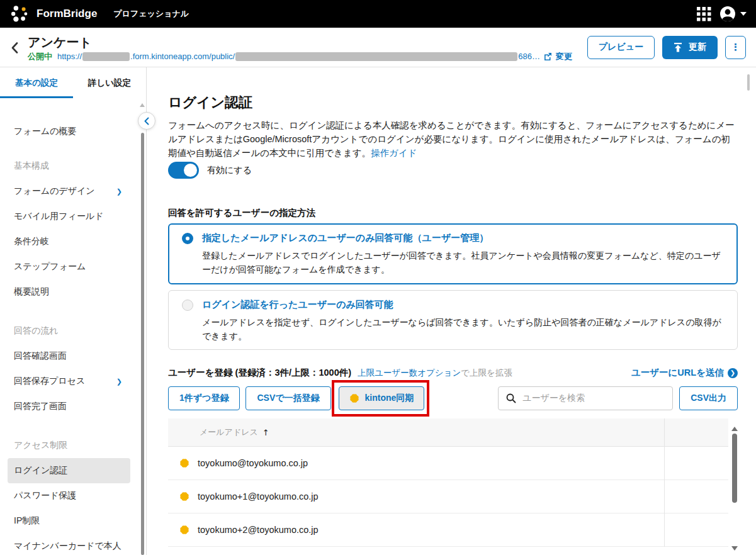  I want to click on update-button: 更新, so click(690, 48).